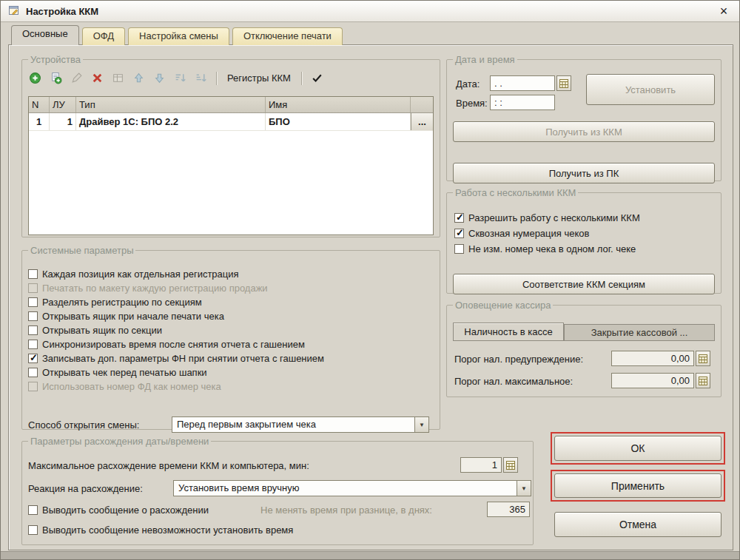 The height and width of the screenshot is (560, 740). What do you see at coordinates (346, 510) in the screenshot?
I see `days-difference-label: Не менять время при разнице, в днях:` at bounding box center [346, 510].